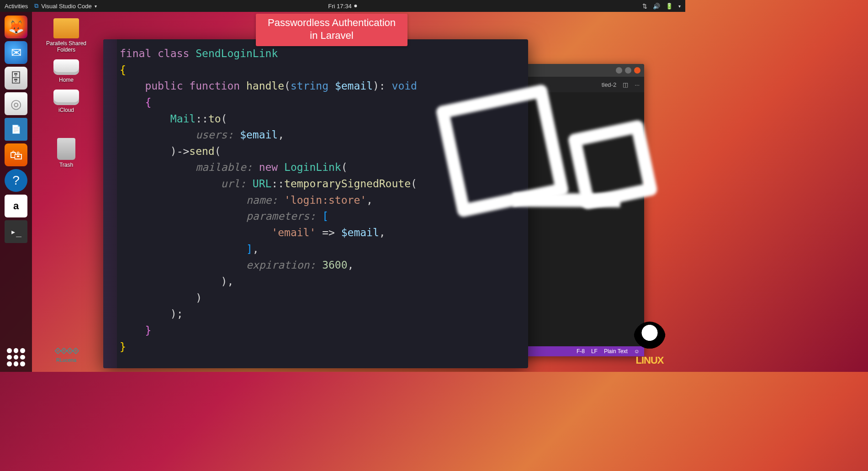  What do you see at coordinates (594, 351) in the screenshot?
I see `status-eol: LF` at bounding box center [594, 351].